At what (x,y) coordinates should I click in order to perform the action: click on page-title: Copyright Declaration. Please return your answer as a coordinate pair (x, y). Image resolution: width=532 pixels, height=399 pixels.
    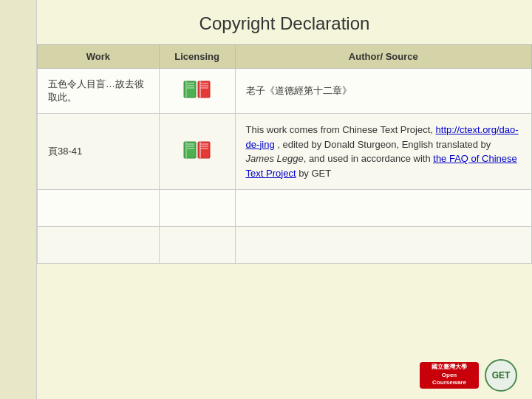
    Looking at the image, I should click on (284, 22).